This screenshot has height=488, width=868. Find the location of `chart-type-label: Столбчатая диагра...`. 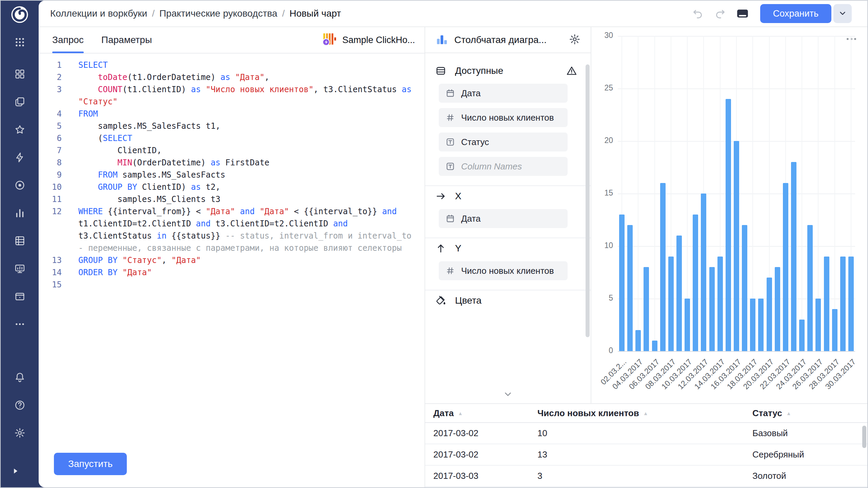

chart-type-label: Столбчатая диагра... is located at coordinates (500, 40).